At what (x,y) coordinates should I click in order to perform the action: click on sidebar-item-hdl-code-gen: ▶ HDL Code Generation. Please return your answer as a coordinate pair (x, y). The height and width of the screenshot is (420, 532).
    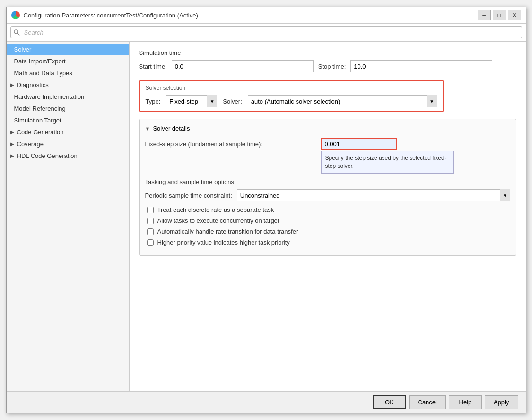
    Looking at the image, I should click on (68, 156).